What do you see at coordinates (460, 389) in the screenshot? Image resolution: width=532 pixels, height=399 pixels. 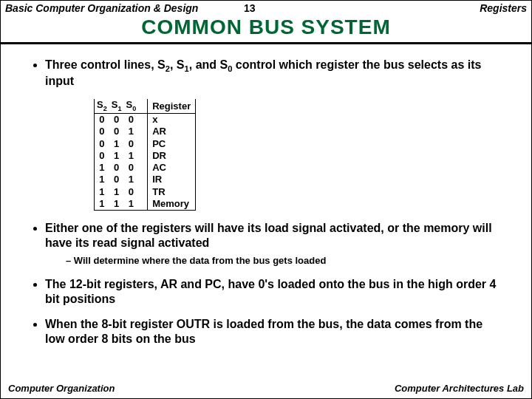 I see `footer-right: Computer Architectures Lab` at bounding box center [460, 389].